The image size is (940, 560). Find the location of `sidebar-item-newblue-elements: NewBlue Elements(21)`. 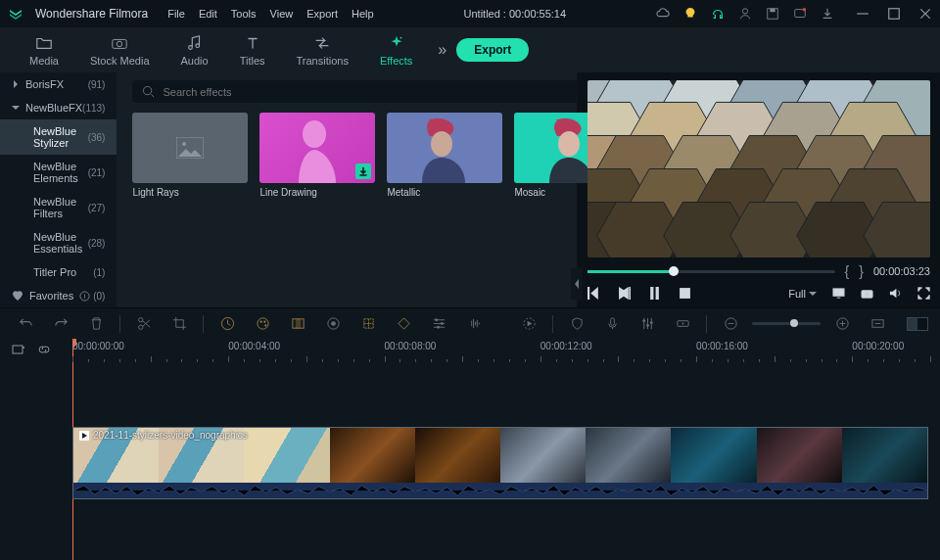

sidebar-item-newblue-elements: NewBlue Elements(21) is located at coordinates (59, 172).